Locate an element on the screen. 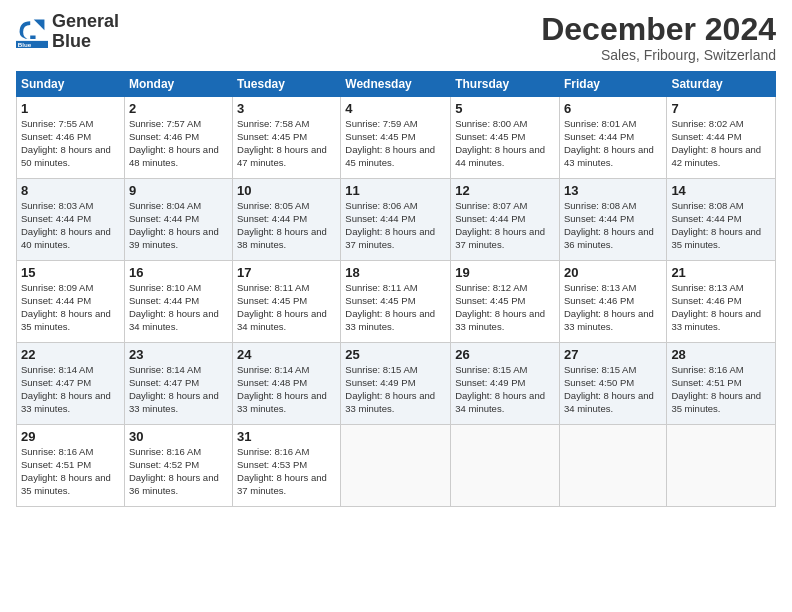 Image resolution: width=792 pixels, height=612 pixels. day-info: Sunrise: 7:58 AM Sunset: 4:45 PM Dayligh… is located at coordinates (286, 144).